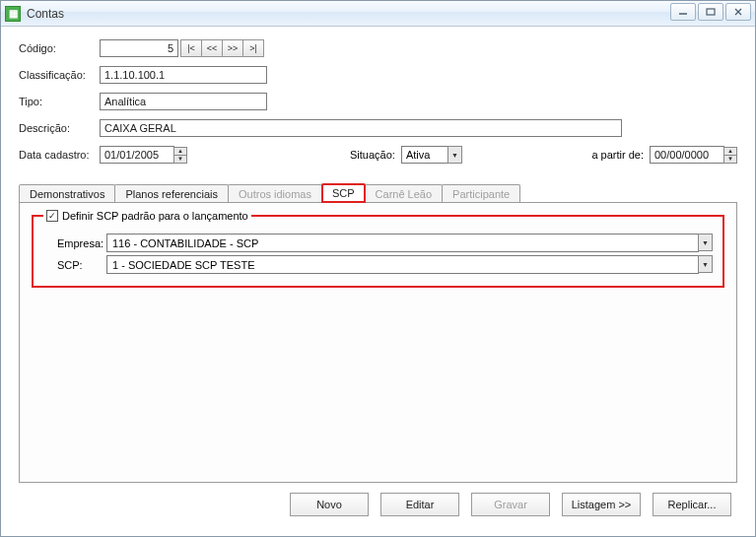 This screenshot has height=537, width=756. I want to click on tipo-label: Tipo:, so click(59, 101).